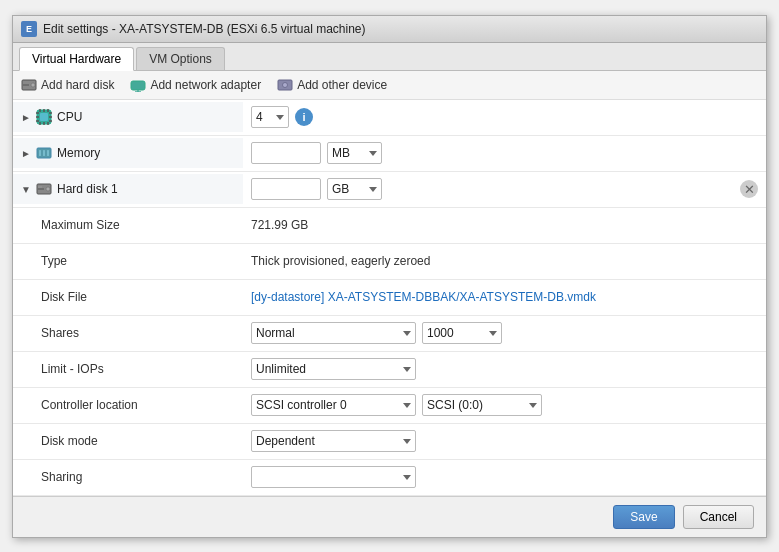 The height and width of the screenshot is (552, 779). Describe the element at coordinates (390, 190) in the screenshot. I see `hard-disk-row: ▼ Hard disk 1 200 GB MB TB ✕` at that location.